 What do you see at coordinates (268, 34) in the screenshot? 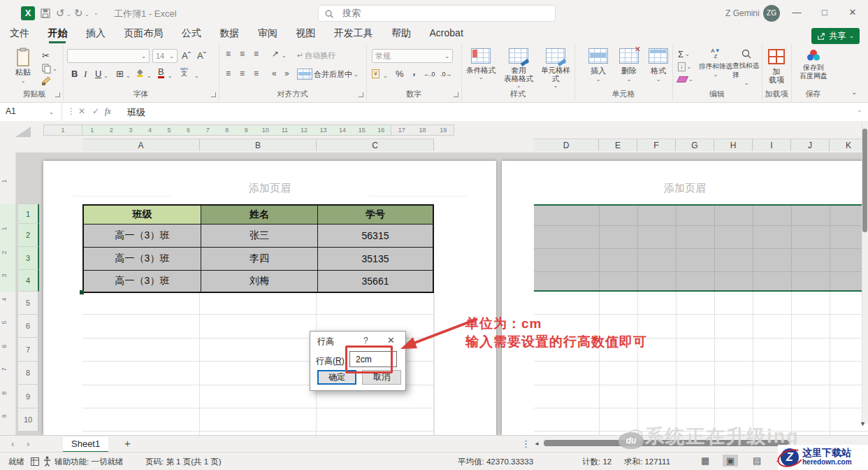
I see `tab-review: 审阅` at bounding box center [268, 34].